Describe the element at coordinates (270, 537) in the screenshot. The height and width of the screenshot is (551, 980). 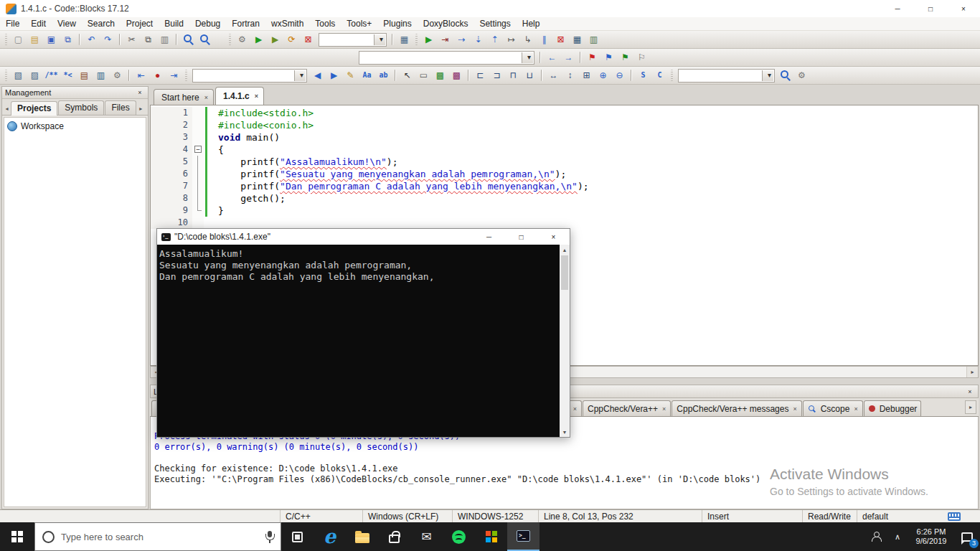
I see `microphone-icon` at that location.